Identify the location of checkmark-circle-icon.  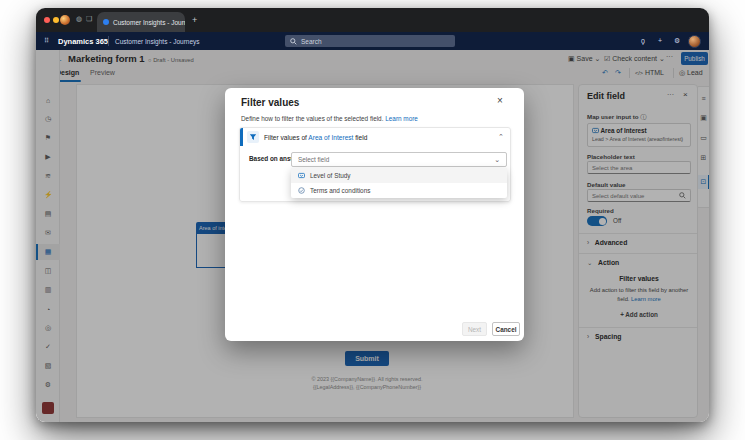
(302, 190).